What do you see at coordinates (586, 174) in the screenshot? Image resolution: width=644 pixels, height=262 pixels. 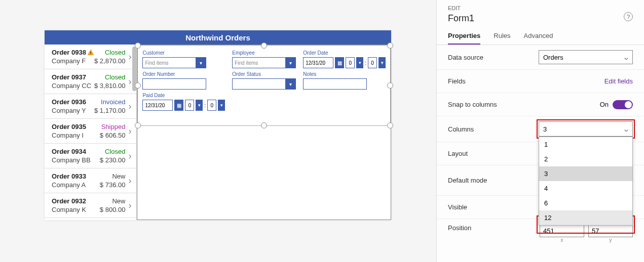 I see `dropdown-option: 3` at bounding box center [586, 174].